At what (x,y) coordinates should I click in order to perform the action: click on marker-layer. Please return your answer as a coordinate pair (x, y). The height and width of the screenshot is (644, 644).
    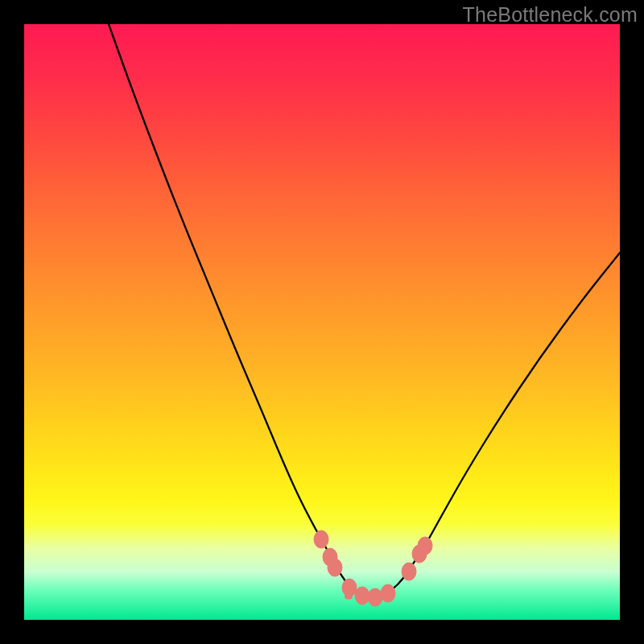
    Looking at the image, I should click on (374, 568).